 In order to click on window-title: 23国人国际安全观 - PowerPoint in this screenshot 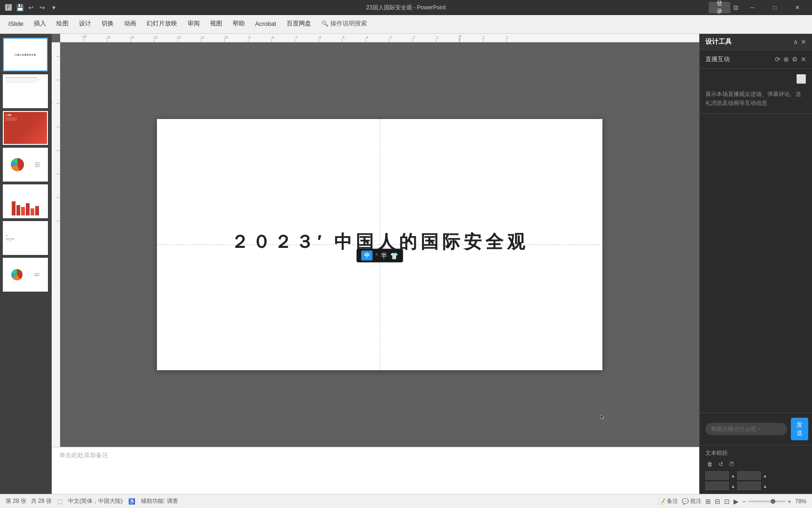, I will do `click(406, 8)`.